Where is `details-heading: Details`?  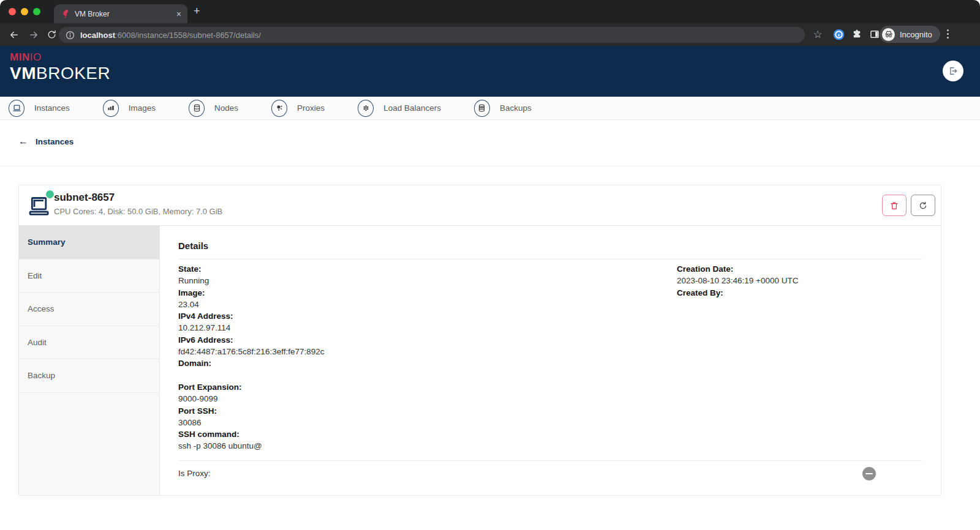 details-heading: Details is located at coordinates (550, 246).